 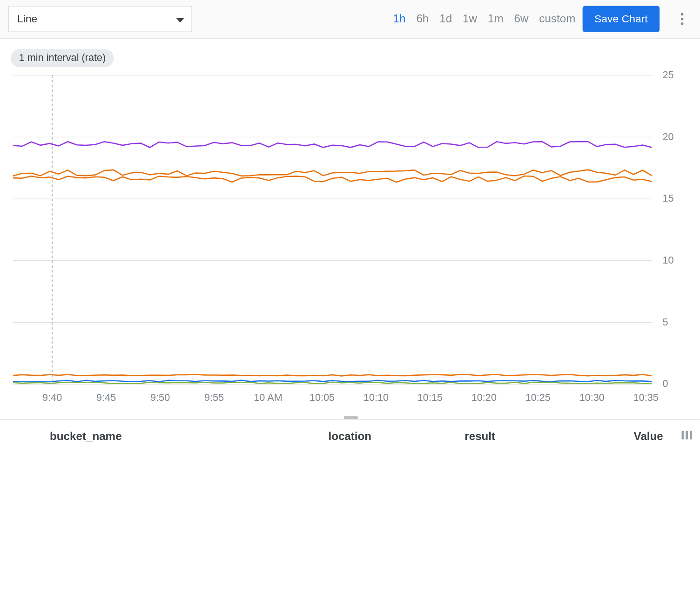 I want to click on svg-text: 15, so click(x=668, y=198).